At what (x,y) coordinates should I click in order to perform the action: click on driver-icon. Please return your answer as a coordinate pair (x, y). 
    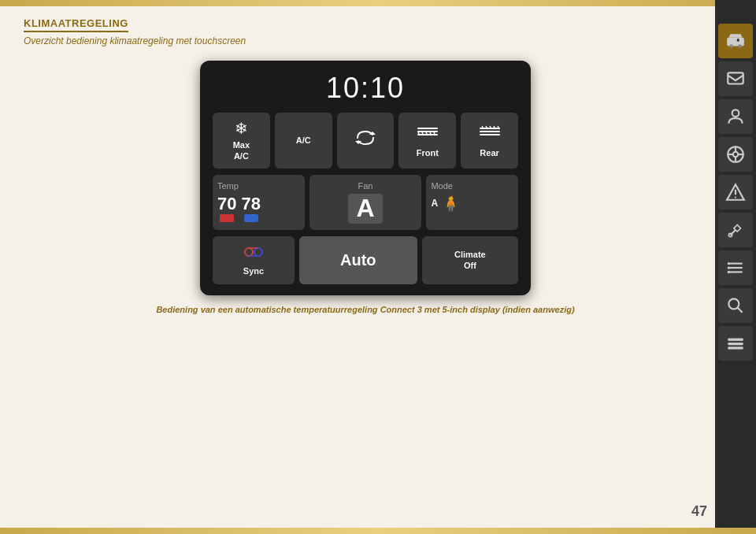
    Looking at the image, I should click on (736, 117).